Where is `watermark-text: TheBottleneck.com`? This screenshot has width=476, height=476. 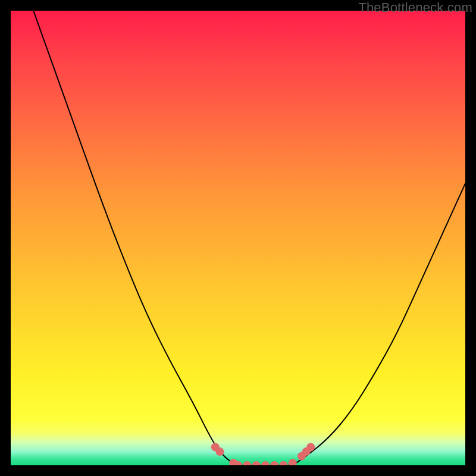 watermark-text: TheBottleneck.com is located at coordinates (415, 8).